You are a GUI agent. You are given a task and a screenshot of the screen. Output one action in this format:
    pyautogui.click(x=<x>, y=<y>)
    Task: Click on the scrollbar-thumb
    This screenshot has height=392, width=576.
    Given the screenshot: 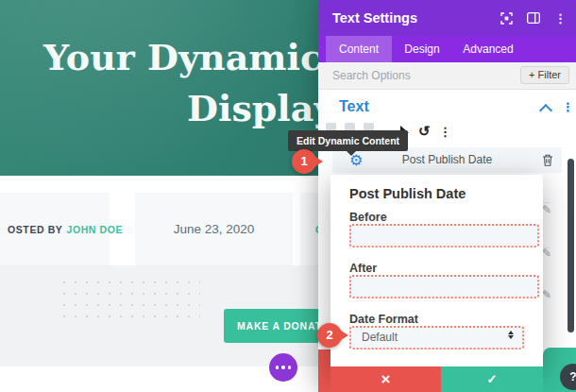 What is the action you would take?
    pyautogui.click(x=570, y=246)
    